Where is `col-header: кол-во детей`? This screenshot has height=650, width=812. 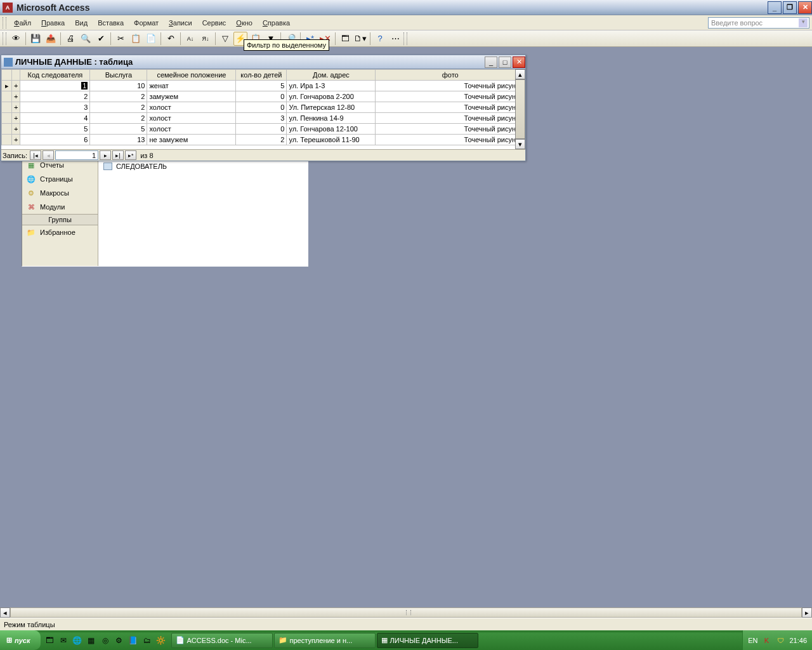 col-header: кол-во детей is located at coordinates (261, 75).